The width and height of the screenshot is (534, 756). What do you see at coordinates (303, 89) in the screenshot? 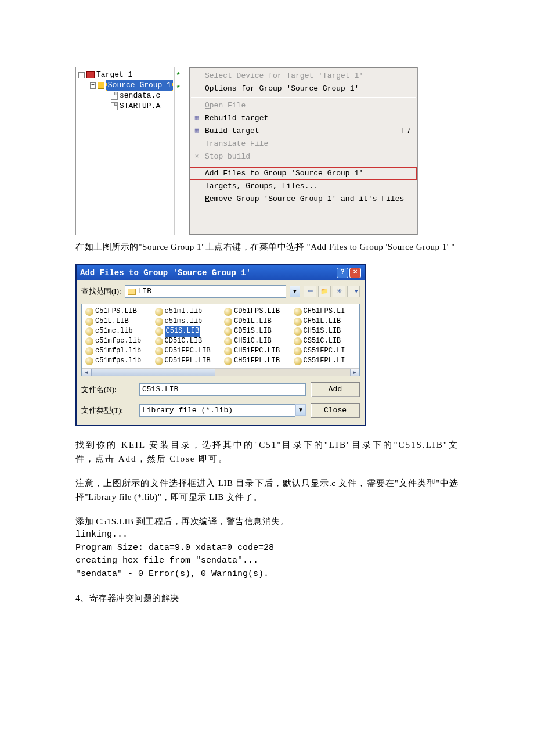
I see `menu-options-group: Options for Group 'Source Group 1'` at bounding box center [303, 89].